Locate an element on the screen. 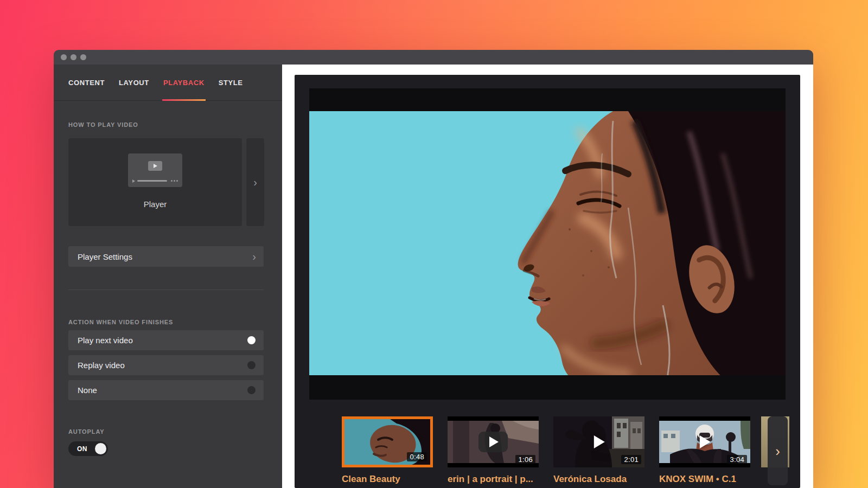  playlist-item-knox-swim: 3:04 KNOX SWIM • C.1 is located at coordinates (706, 442).